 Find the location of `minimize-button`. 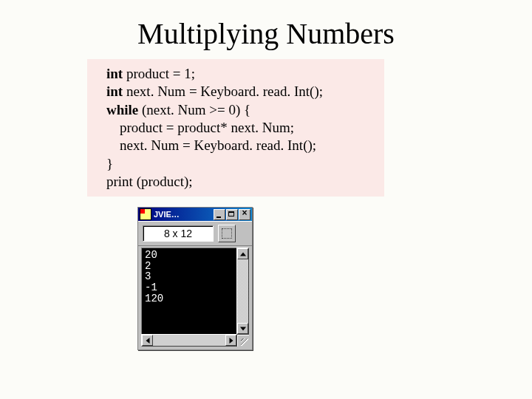

minimize-button is located at coordinates (219, 214).